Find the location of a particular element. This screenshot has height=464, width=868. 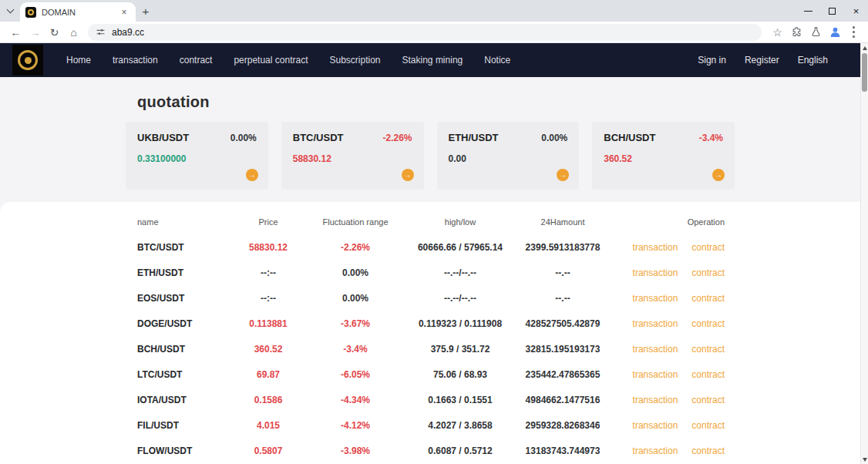

table-row: IOTA/USDT 0.1586 -4.34% 0.1663 / 0.1551 … is located at coordinates (431, 399).